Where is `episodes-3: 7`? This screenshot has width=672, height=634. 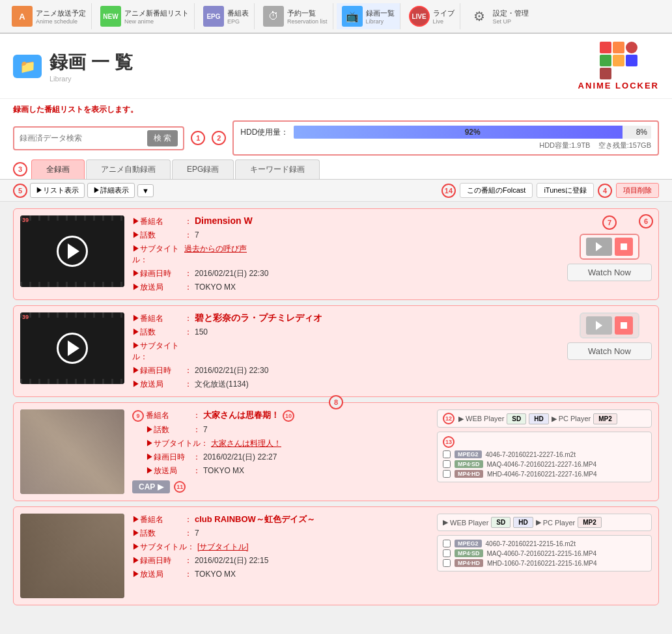 episodes-3: 7 is located at coordinates (206, 430).